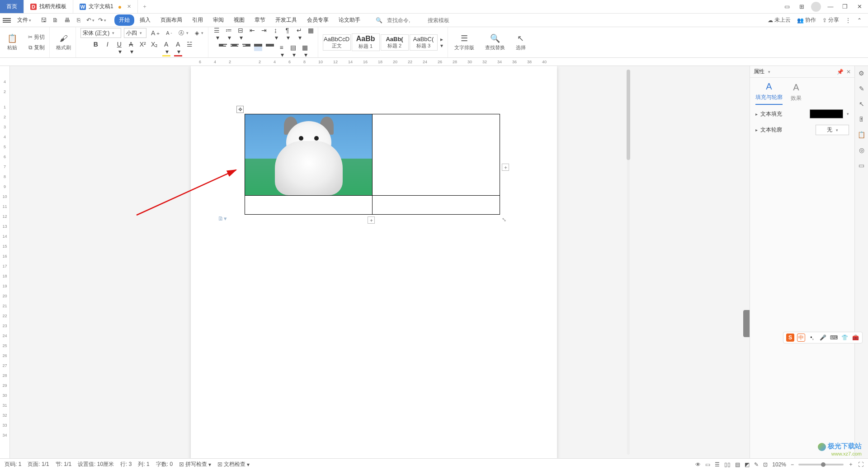 This screenshot has height=470, width=868. Describe the element at coordinates (464, 42) in the screenshot. I see `text-layout-button: ☰文字排版` at that location.